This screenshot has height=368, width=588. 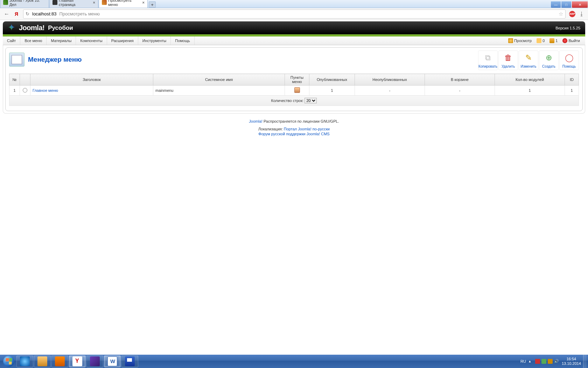 What do you see at coordinates (61, 41) in the screenshot?
I see `menu-content: Материалы` at bounding box center [61, 41].